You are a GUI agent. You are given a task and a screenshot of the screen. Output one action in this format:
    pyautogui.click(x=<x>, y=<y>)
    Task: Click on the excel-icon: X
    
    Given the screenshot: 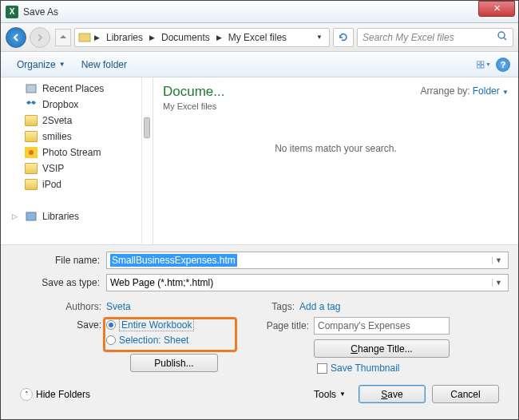 What is the action you would take?
    pyautogui.click(x=12, y=12)
    